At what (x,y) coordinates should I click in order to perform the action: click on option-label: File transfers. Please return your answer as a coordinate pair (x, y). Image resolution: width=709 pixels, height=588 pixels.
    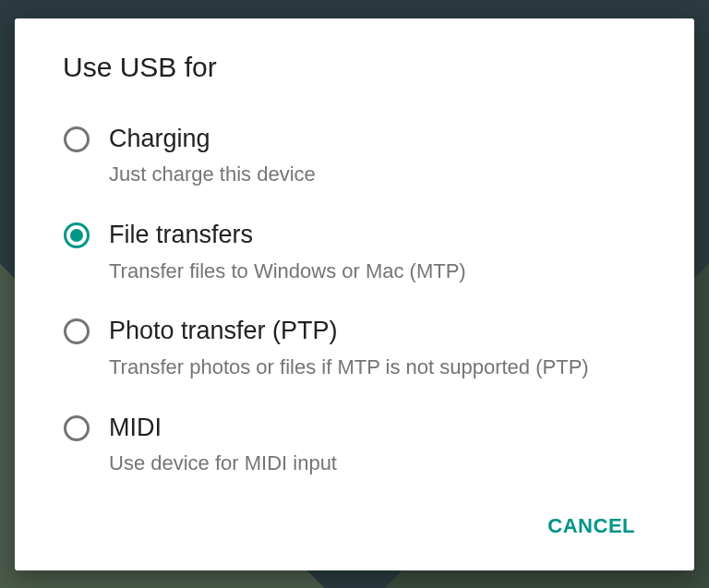
    Looking at the image, I should click on (288, 235).